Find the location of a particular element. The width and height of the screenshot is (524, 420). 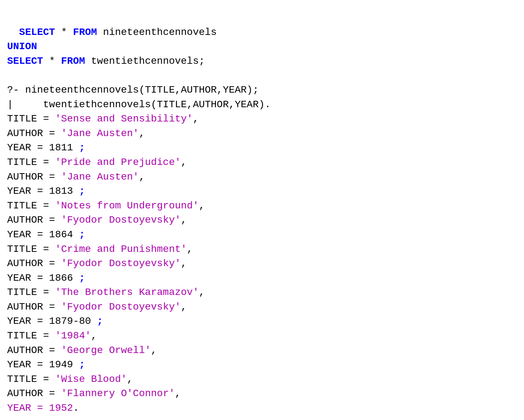

title-value-2: 'Pride and Prejudice' is located at coordinates (118, 162).